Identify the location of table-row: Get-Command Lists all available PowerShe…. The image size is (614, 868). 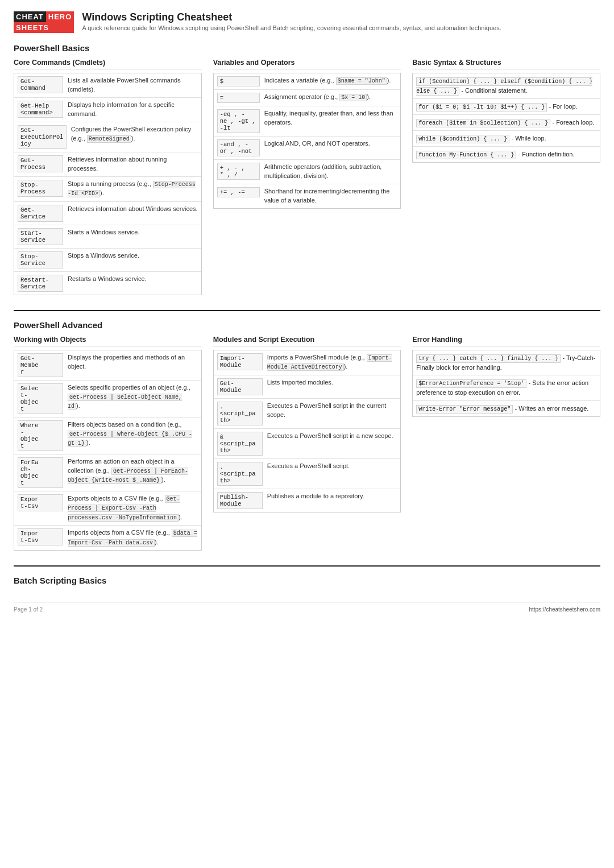
(108, 85).